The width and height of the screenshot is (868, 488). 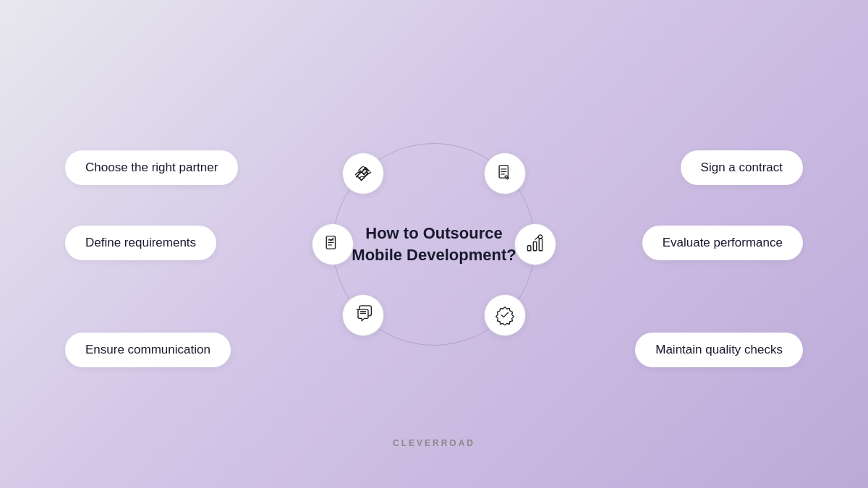 I want to click on handshake-icon-svg, so click(x=363, y=174).